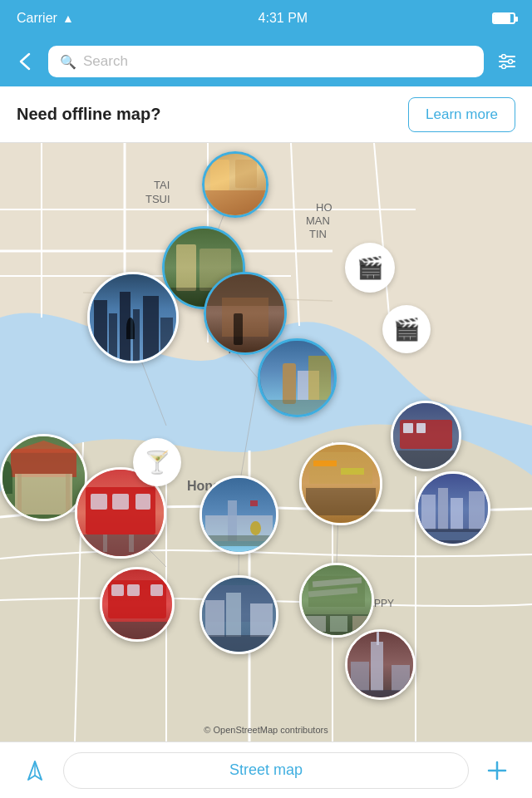 The image size is (532, 798). I want to click on status-bar: Carrier ▲ 4:31 PM, so click(266, 18).